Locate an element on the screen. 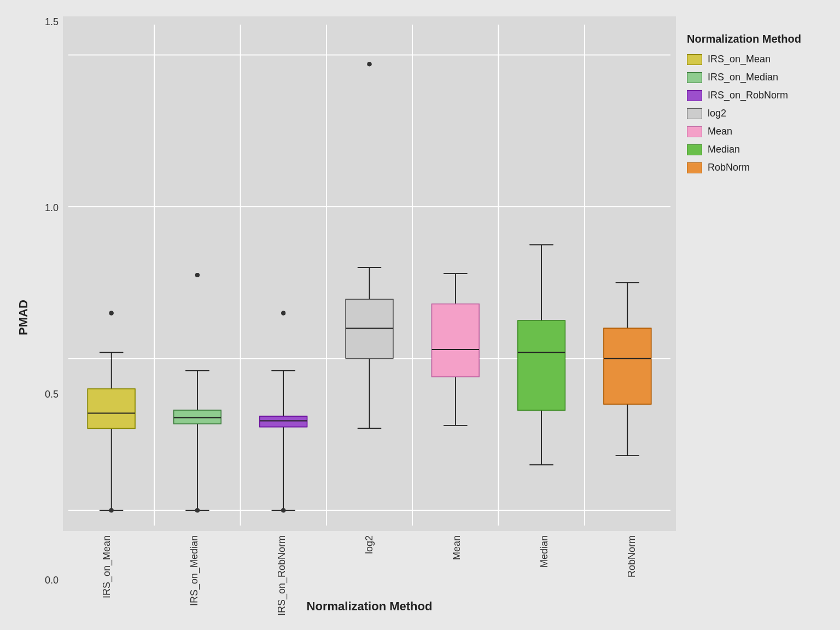 This screenshot has height=630, width=840. x-tick: RobNorm is located at coordinates (632, 564).